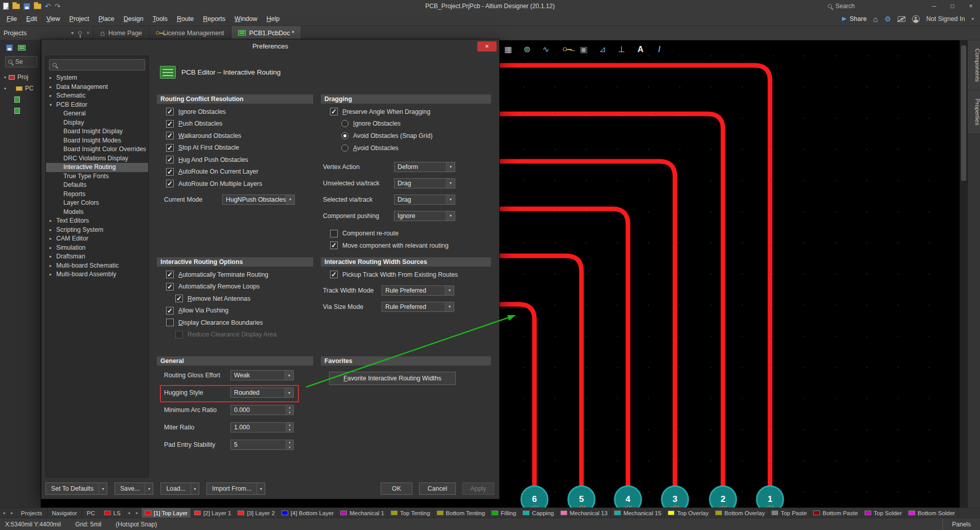 The image size is (980, 530). Describe the element at coordinates (97, 159) in the screenshot. I see `tree-item-drc-violations-display: DRC Violations Display` at that location.